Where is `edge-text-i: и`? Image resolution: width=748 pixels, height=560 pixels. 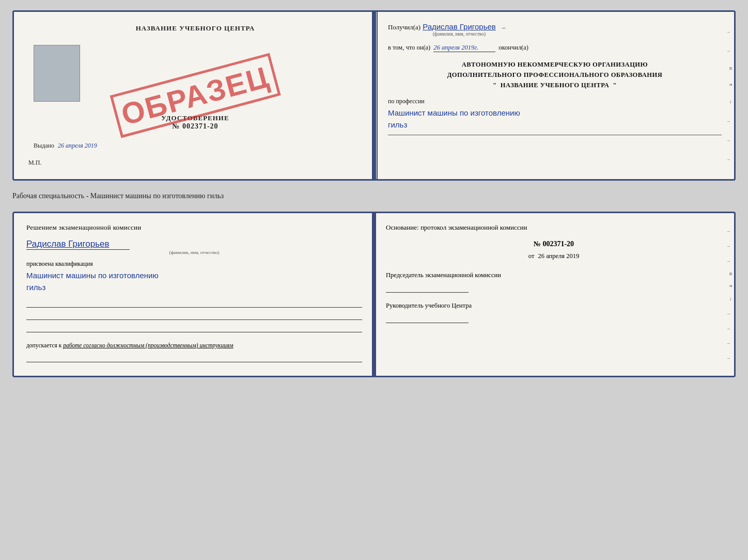
edge-text-i: и is located at coordinates (730, 68).